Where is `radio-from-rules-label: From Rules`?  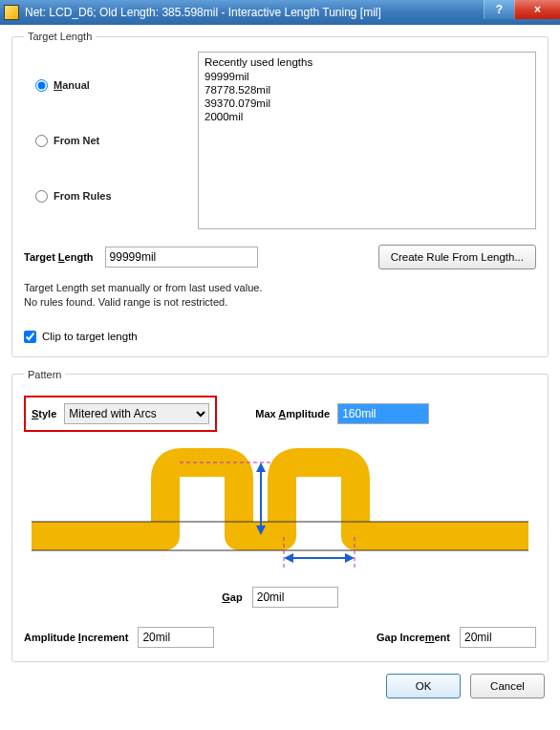 radio-from-rules-label: From Rules is located at coordinates (82, 196).